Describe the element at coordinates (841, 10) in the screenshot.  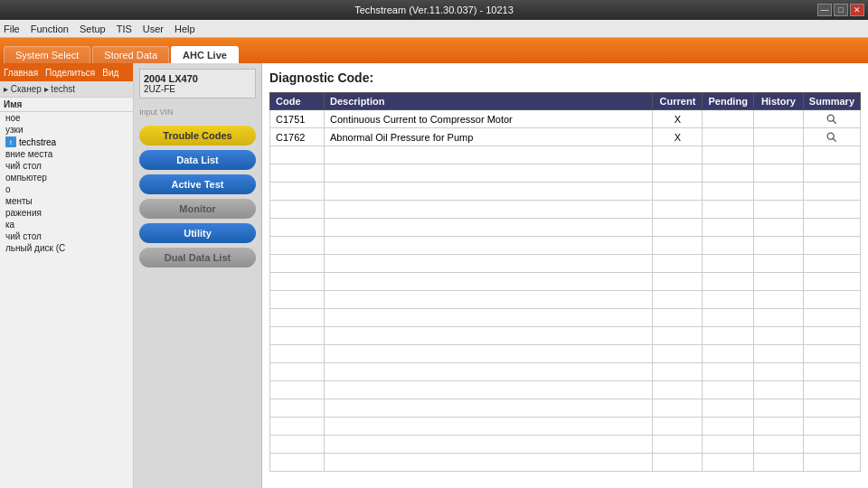
I see `window-controls: — □ ✕` at that location.